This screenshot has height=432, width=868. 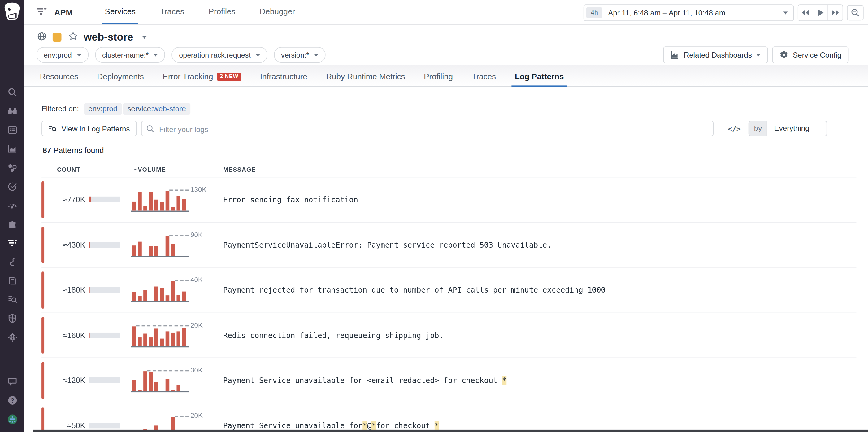 I want to click on search-icon, so click(x=12, y=92).